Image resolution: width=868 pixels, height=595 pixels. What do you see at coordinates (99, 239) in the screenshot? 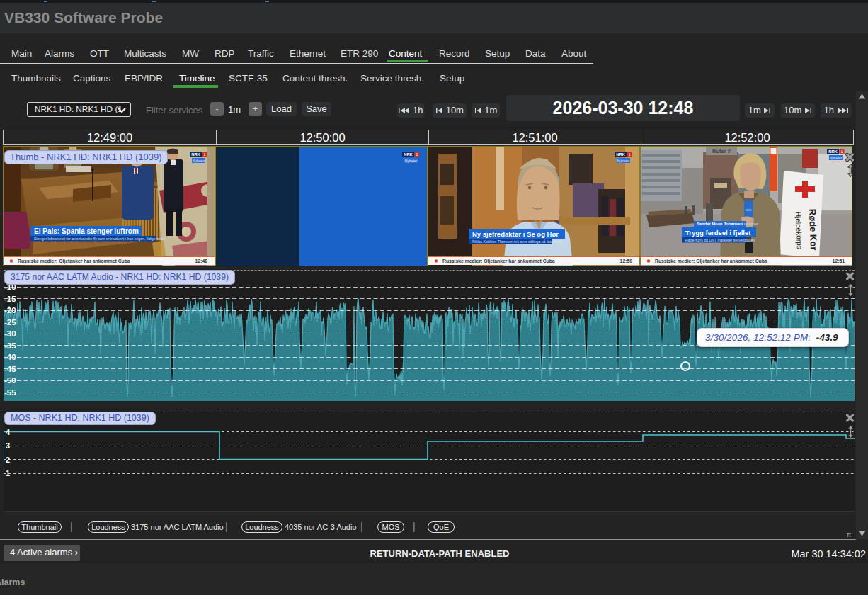
I see `svg-text:Stenger luftrommet for amerika: Stenger luftrommet for amerikanske fly s…` at bounding box center [99, 239].